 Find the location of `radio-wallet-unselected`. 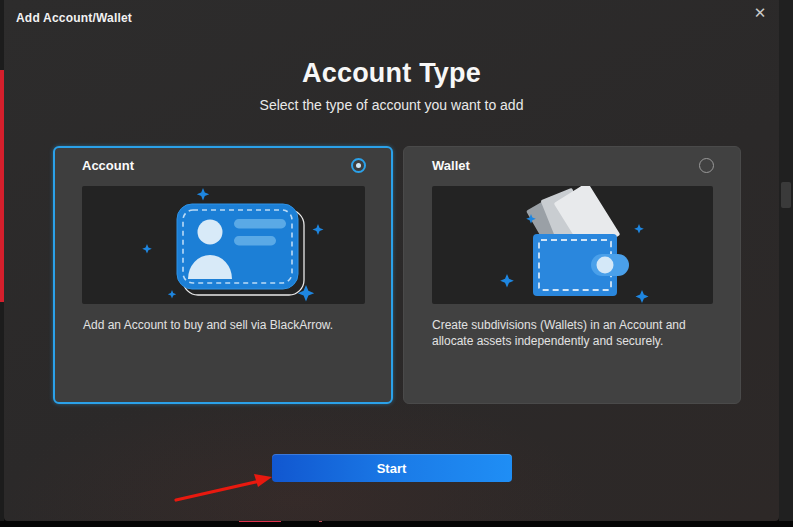

radio-wallet-unselected is located at coordinates (706, 166).